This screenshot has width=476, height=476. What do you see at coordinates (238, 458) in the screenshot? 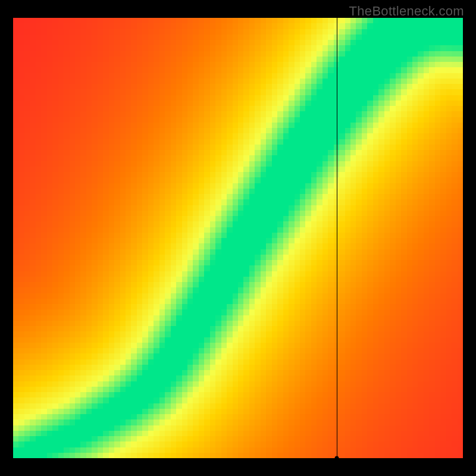
I see `crosshair-horizontal` at bounding box center [238, 458].